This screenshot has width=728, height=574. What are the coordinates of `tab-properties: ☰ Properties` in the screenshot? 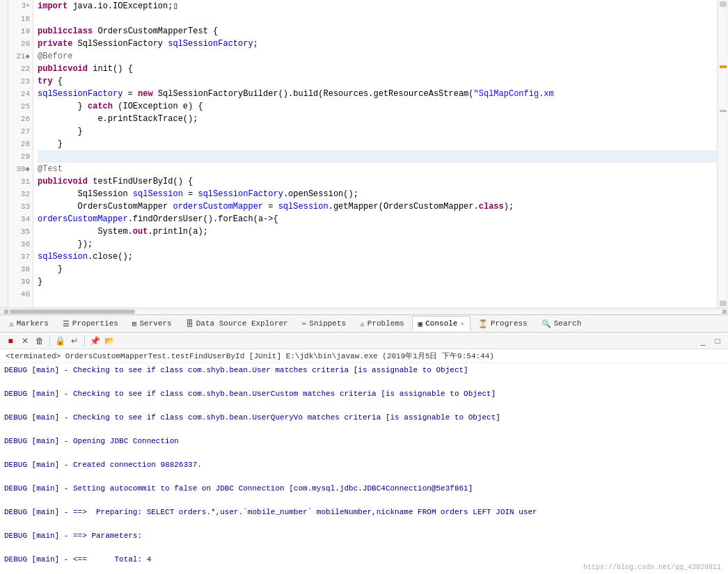 It's located at (90, 324).